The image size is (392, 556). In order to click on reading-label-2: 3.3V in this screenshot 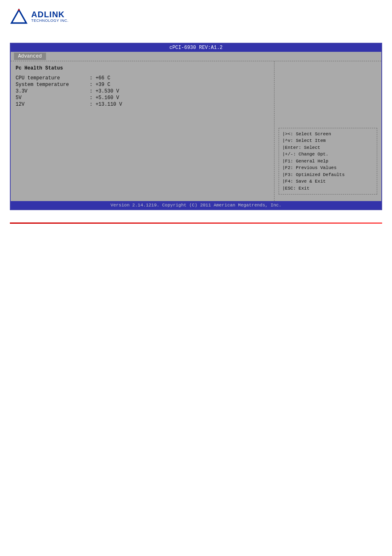, I will do `click(53, 91)`.